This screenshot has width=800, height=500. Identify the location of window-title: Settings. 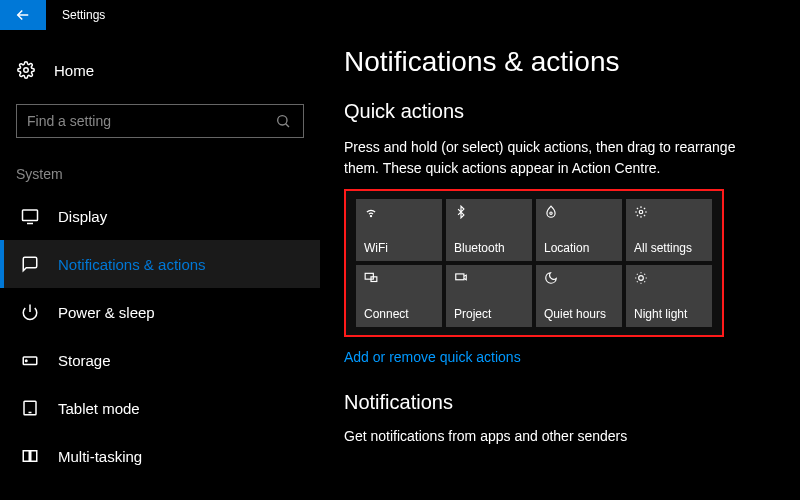
(84, 15).